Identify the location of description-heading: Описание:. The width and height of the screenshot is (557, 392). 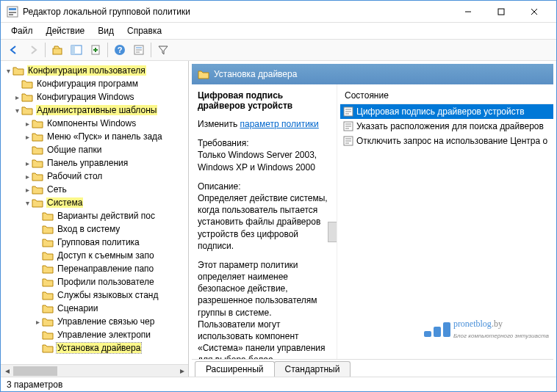
(219, 186).